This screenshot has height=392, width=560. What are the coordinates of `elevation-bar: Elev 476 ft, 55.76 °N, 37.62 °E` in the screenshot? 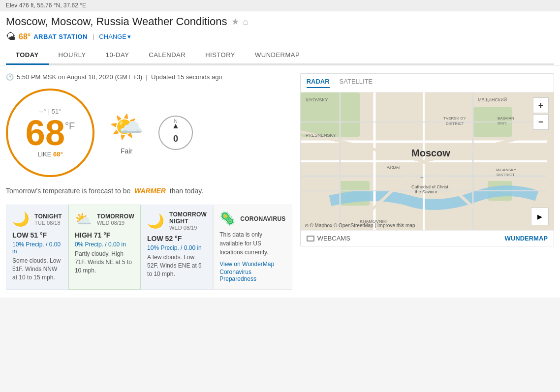 It's located at (280, 6).